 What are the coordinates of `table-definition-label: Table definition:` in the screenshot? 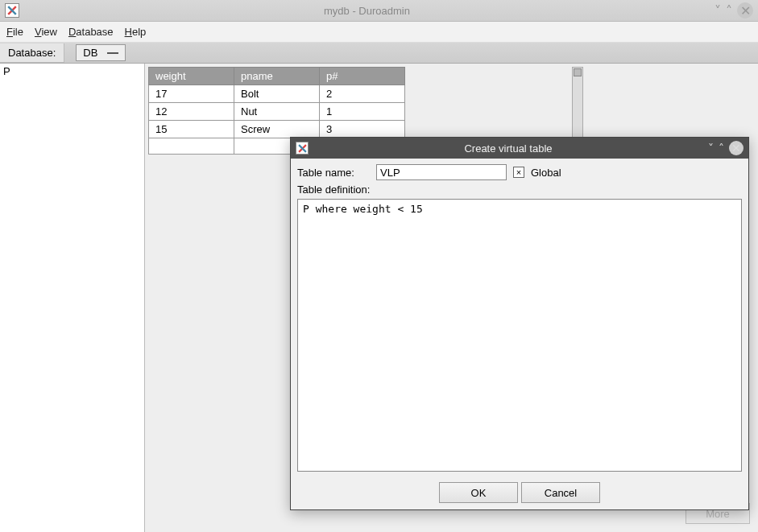 It's located at (333, 190).